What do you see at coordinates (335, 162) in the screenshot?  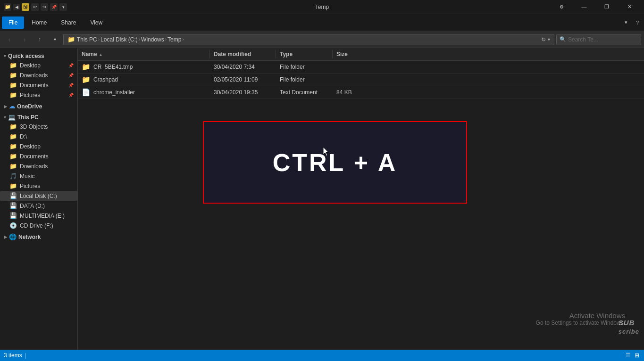 I see `keyboard-shortcut-overlay: CTRL + A` at bounding box center [335, 162].